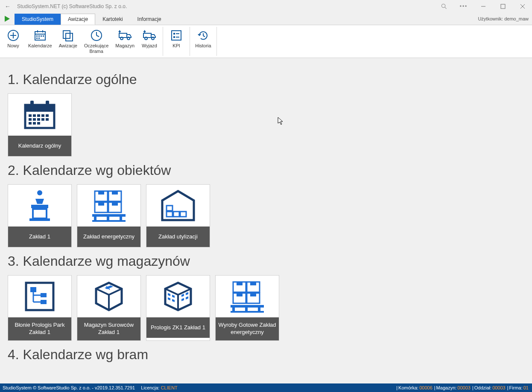 The height and width of the screenshot is (392, 532). I want to click on menubar: StudioSystem Awizacje Kartoteki Informac…, so click(266, 19).